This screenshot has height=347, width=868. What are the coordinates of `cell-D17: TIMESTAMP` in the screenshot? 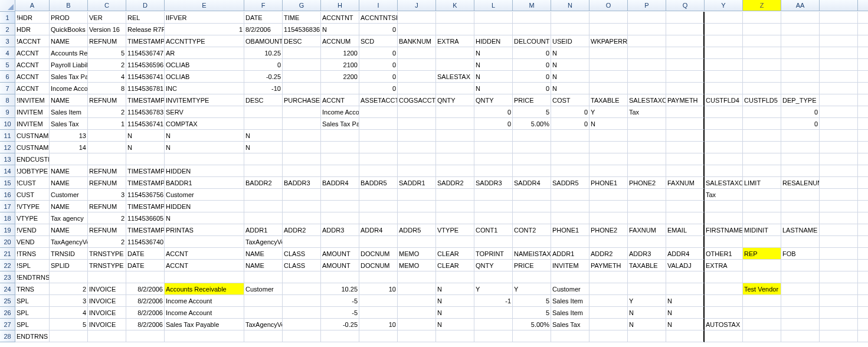 It's located at (145, 207).